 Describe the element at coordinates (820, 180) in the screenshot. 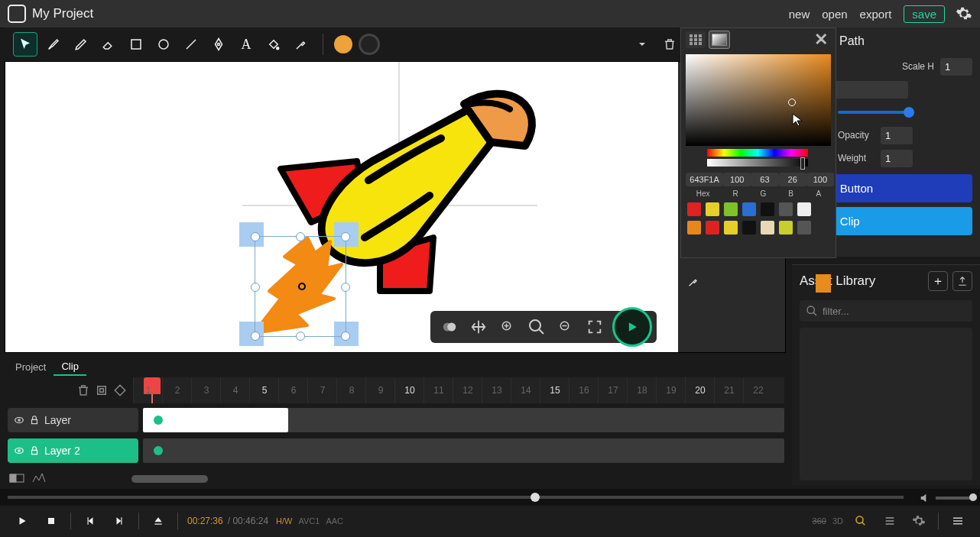

I see `a-input` at that location.